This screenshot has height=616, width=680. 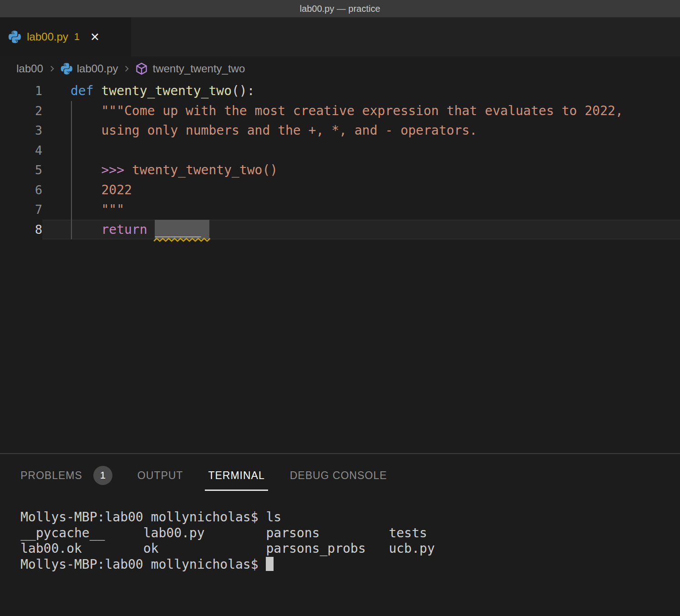 I want to click on terminal-line: Mollys-MBP:lab00 mollynicholas$ ls, so click(x=350, y=518).